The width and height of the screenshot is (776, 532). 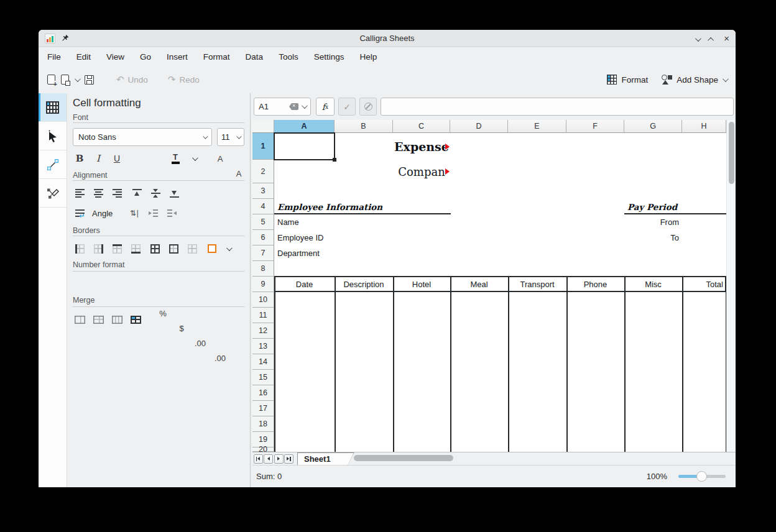 I want to click on row-header-1: 1, so click(x=264, y=147).